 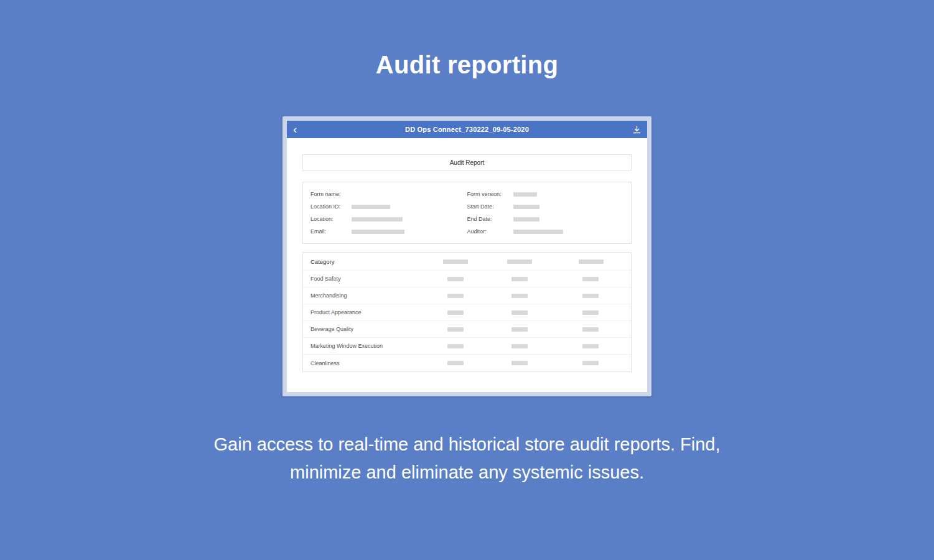 What do you see at coordinates (331, 219) in the screenshot?
I see `field-label: Location:` at bounding box center [331, 219].